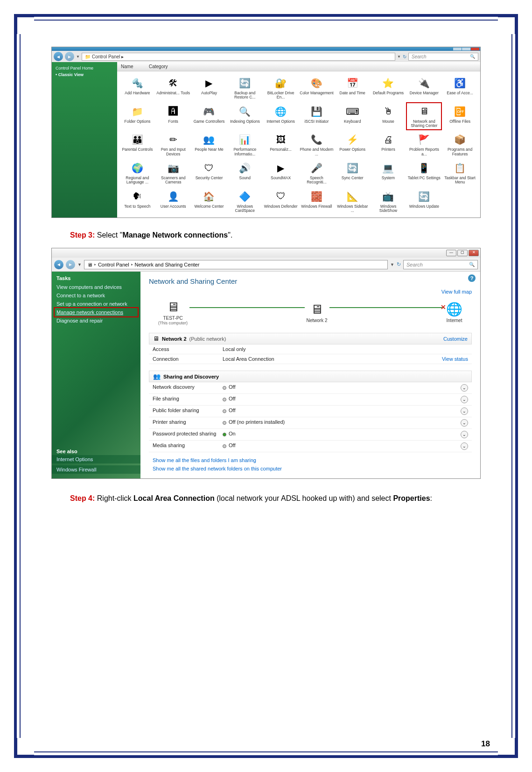  What do you see at coordinates (281, 145) in the screenshot?
I see `control-panel-item: 🖼Personaliz...` at bounding box center [281, 145].